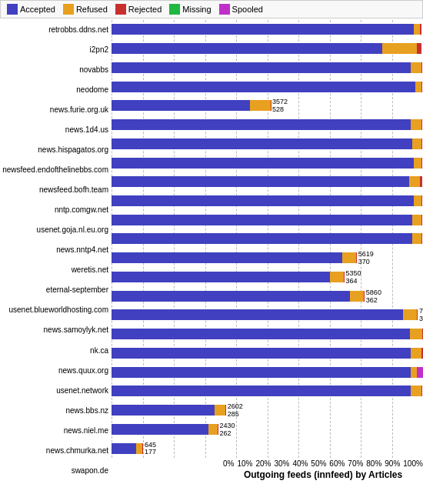  What do you see at coordinates (225, 9) in the screenshot?
I see `legend-color-spooled` at bounding box center [225, 9].